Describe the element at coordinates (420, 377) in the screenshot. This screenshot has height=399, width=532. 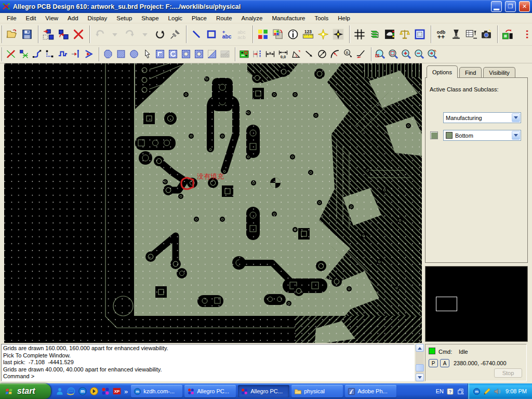
I see `scroll-down-icon` at that location.